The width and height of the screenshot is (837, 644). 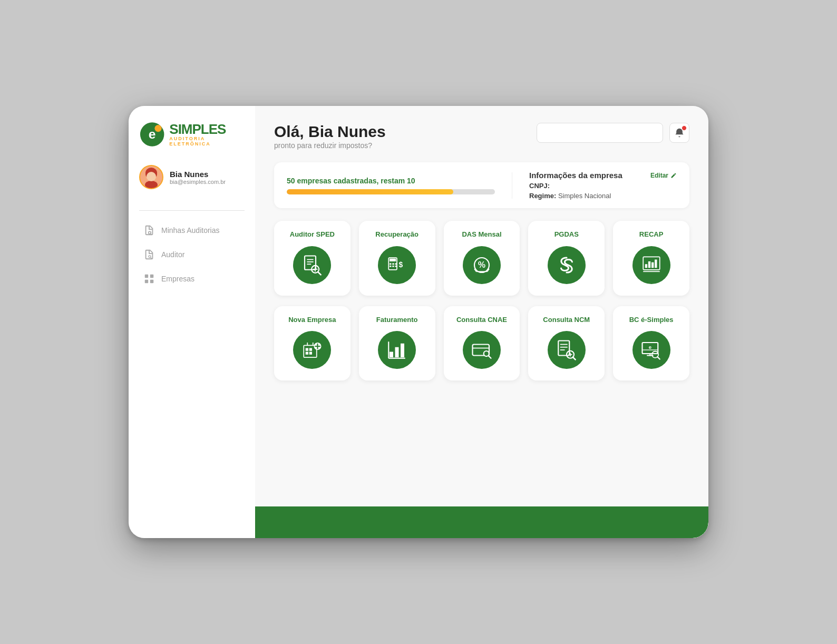 I want to click on auditor-sped-icon-circle, so click(x=312, y=265).